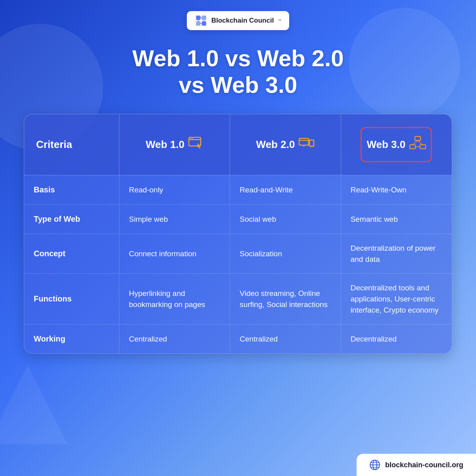 This screenshot has height=476, width=476. I want to click on web2-working: Centralized, so click(286, 339).